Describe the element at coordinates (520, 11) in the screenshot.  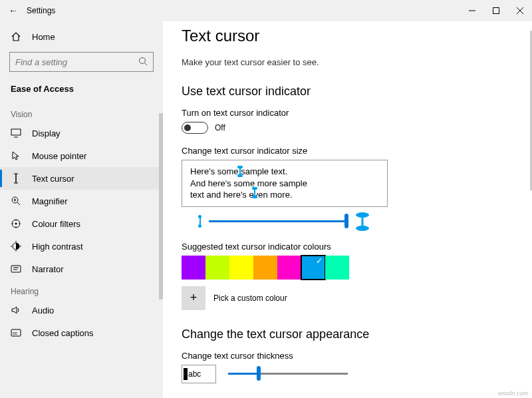
I see `close-button` at that location.